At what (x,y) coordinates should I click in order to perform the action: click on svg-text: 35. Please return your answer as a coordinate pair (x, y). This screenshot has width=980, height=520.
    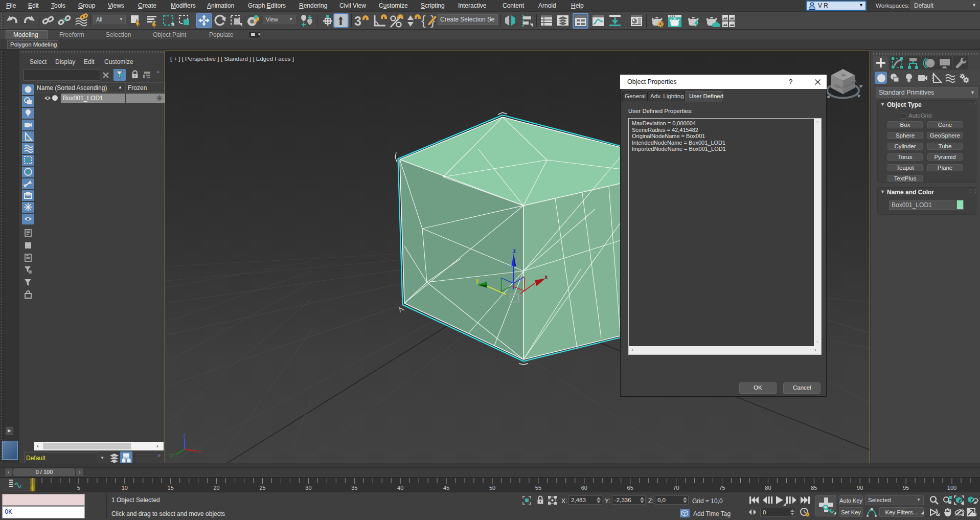
    Looking at the image, I should click on (354, 488).